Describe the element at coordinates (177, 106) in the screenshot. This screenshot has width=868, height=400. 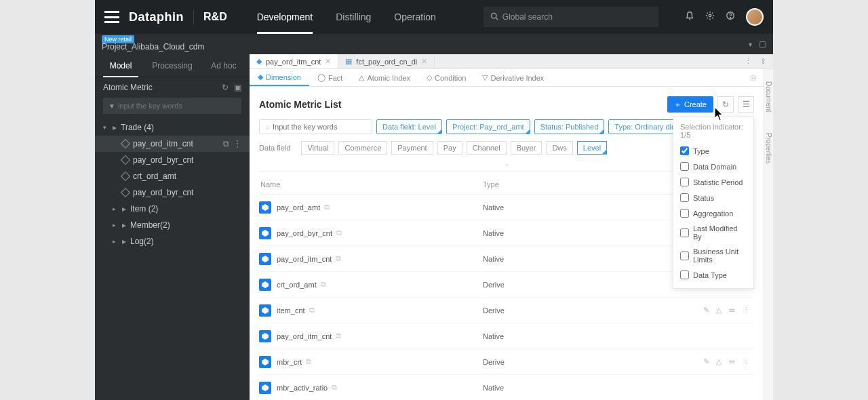
I see `sidebar-filter-input` at that location.